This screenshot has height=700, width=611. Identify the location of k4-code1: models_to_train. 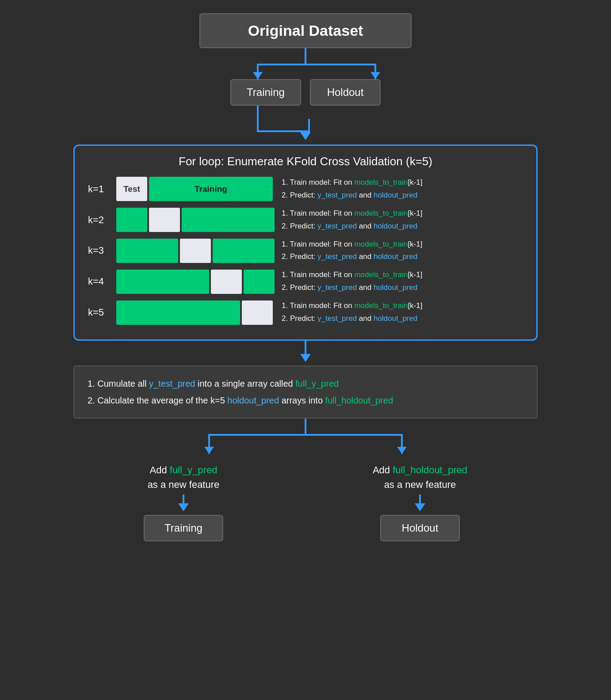
(381, 275).